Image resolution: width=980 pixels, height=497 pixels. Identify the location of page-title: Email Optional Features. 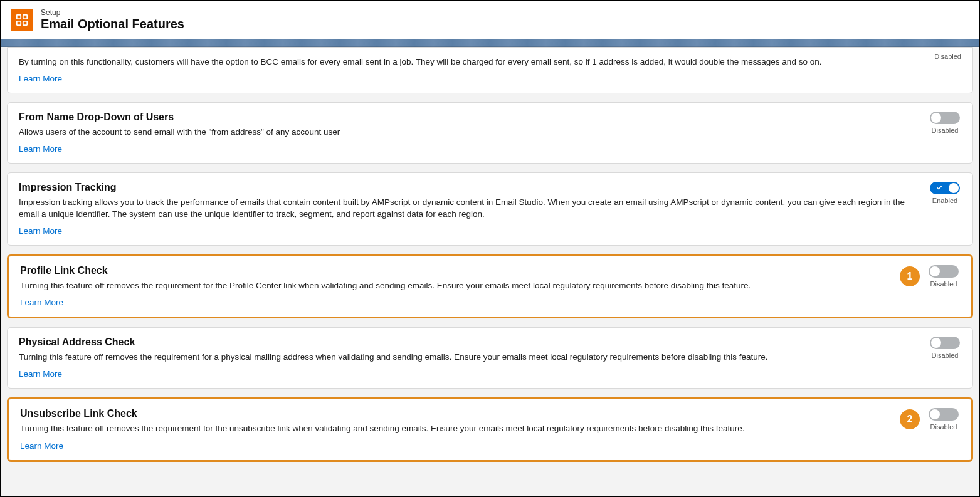
(113, 24).